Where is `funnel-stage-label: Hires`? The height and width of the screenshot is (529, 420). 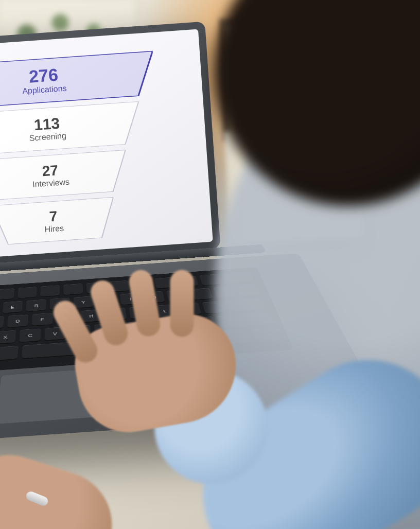
funnel-stage-label: Hires is located at coordinates (55, 228).